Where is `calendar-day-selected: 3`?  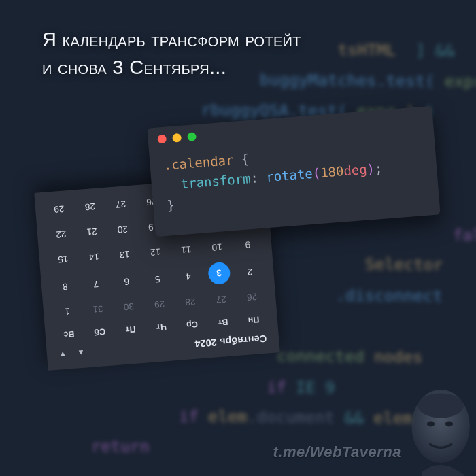 calendar-day-selected: 3 is located at coordinates (219, 273).